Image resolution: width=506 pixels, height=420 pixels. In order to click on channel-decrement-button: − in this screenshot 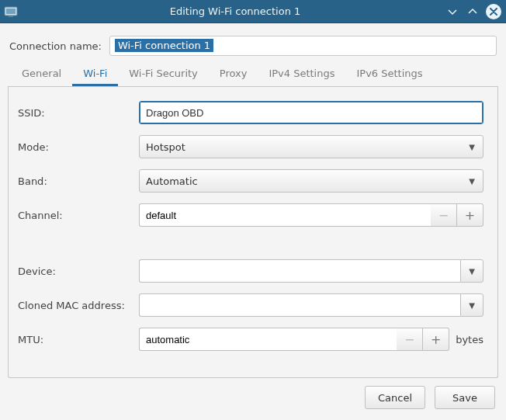, I will do `click(444, 215)`.